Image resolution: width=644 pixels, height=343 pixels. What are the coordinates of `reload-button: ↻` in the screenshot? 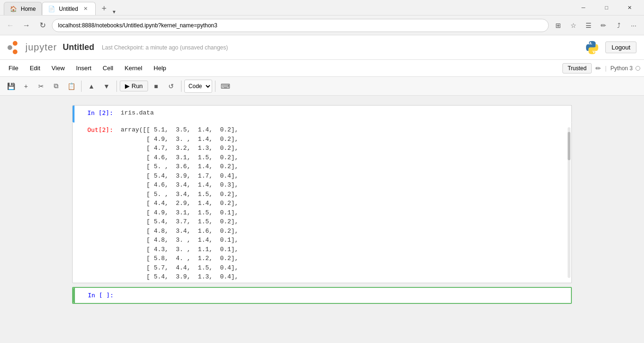 It's located at (42, 25).